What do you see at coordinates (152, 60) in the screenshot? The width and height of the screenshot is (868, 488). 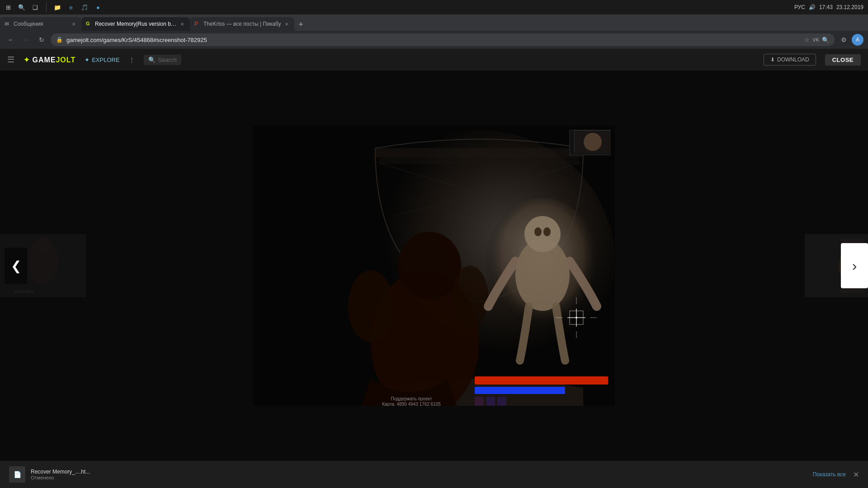 I see `search-icon-gj: 🔍` at bounding box center [152, 60].